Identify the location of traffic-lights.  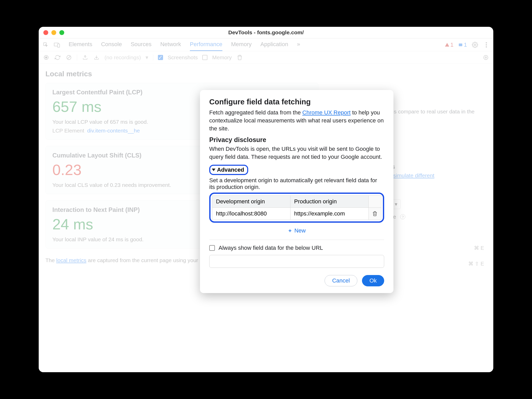
(52, 32).